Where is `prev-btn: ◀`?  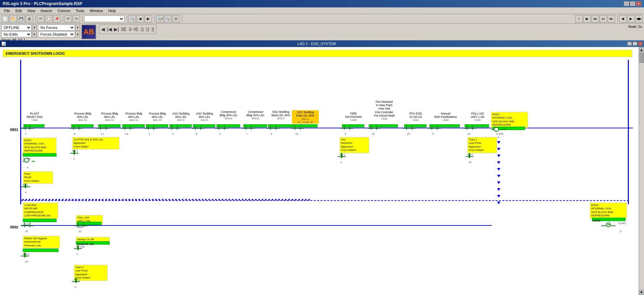 prev-btn: ◀ is located at coordinates (140, 19).